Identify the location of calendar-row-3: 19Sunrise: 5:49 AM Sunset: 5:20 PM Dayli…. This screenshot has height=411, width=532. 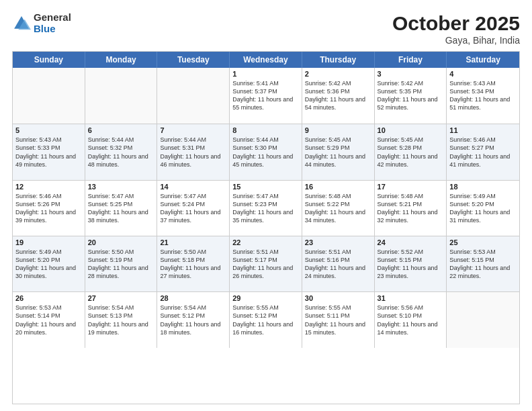
(266, 263).